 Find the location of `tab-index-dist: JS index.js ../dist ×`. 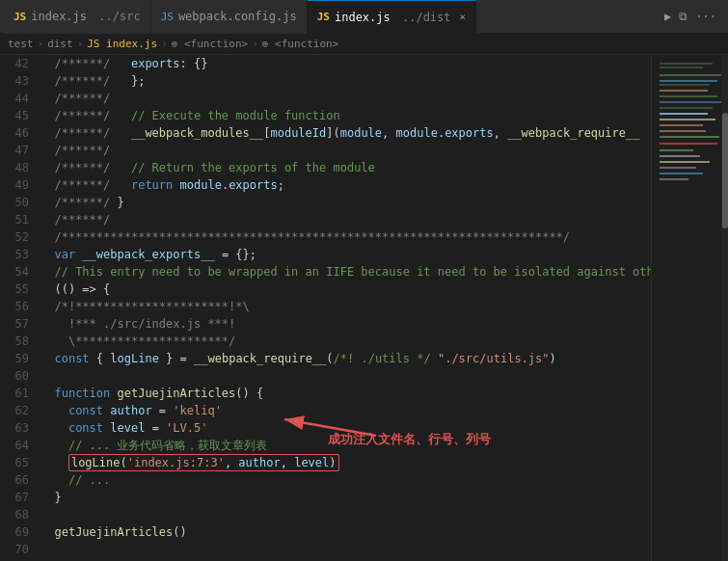

tab-index-dist: JS index.js ../dist × is located at coordinates (391, 17).